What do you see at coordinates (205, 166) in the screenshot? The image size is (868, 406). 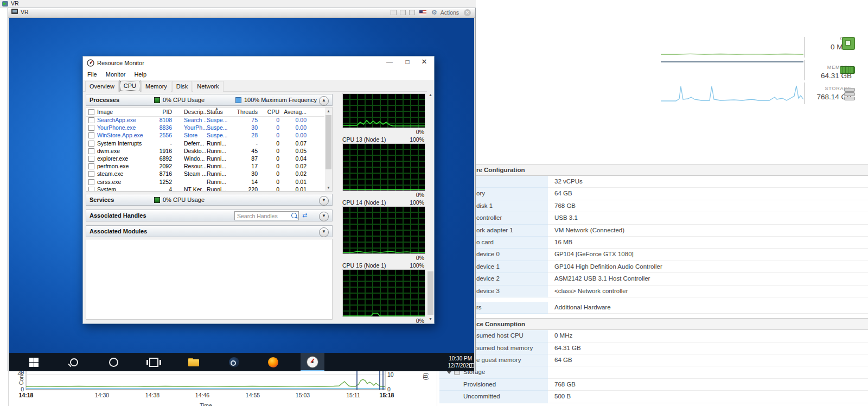 I see `process-row: perfmon.exe2092Resour...Runni...1700.02` at bounding box center [205, 166].